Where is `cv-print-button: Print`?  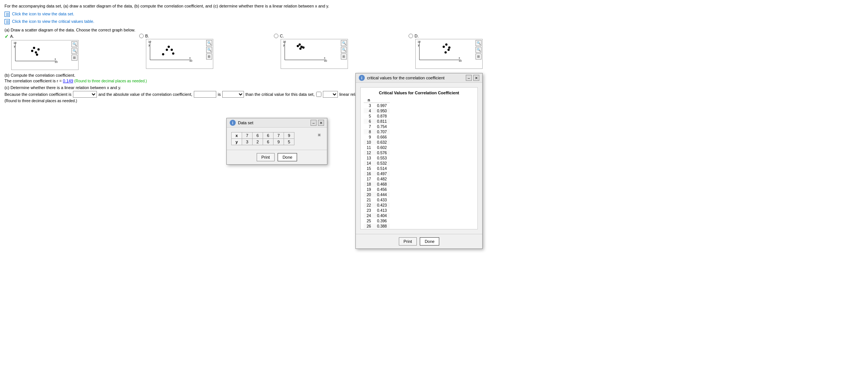 cv-print-button: Print is located at coordinates (408, 241).